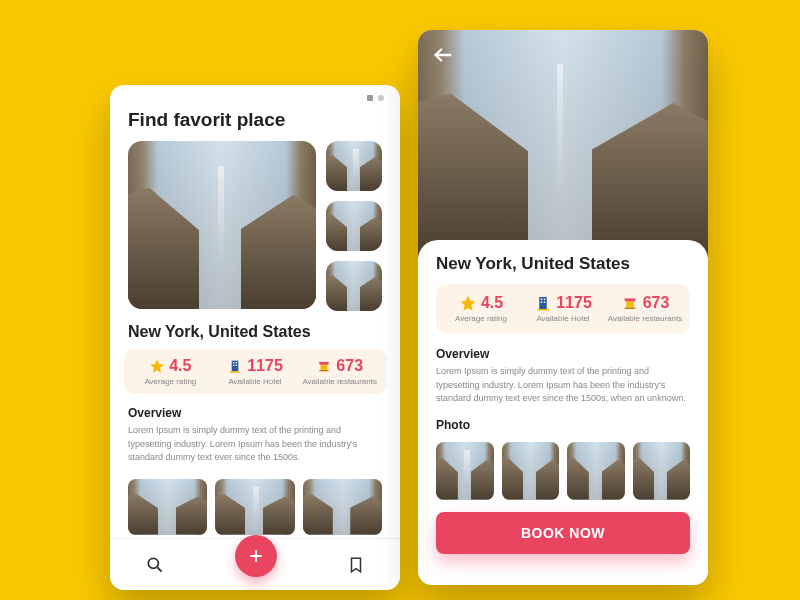  Describe the element at coordinates (256, 556) in the screenshot. I see `add-button` at that location.